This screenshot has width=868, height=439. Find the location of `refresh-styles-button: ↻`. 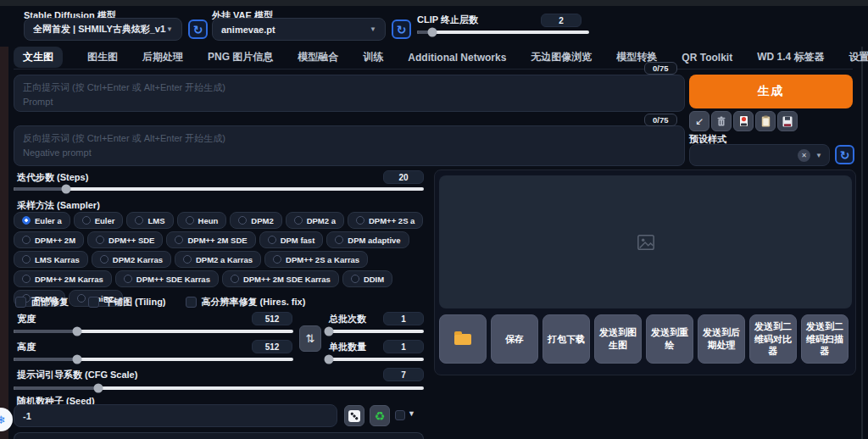

refresh-styles-button: ↻ is located at coordinates (844, 154).